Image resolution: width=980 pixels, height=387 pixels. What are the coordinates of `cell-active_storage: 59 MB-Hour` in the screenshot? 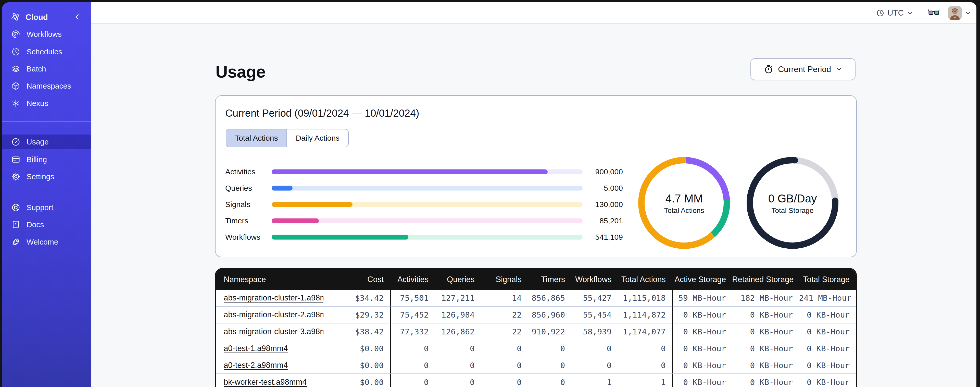 It's located at (702, 298).